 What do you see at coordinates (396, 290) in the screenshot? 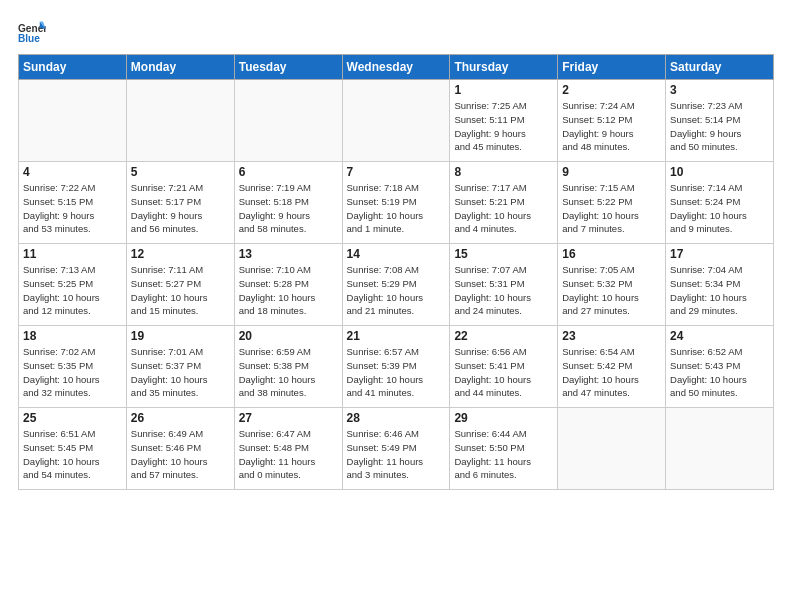
I see `day-info: Sunrise: 7:08 AM Sunset: 5:29 PM Dayligh…` at bounding box center [396, 290].